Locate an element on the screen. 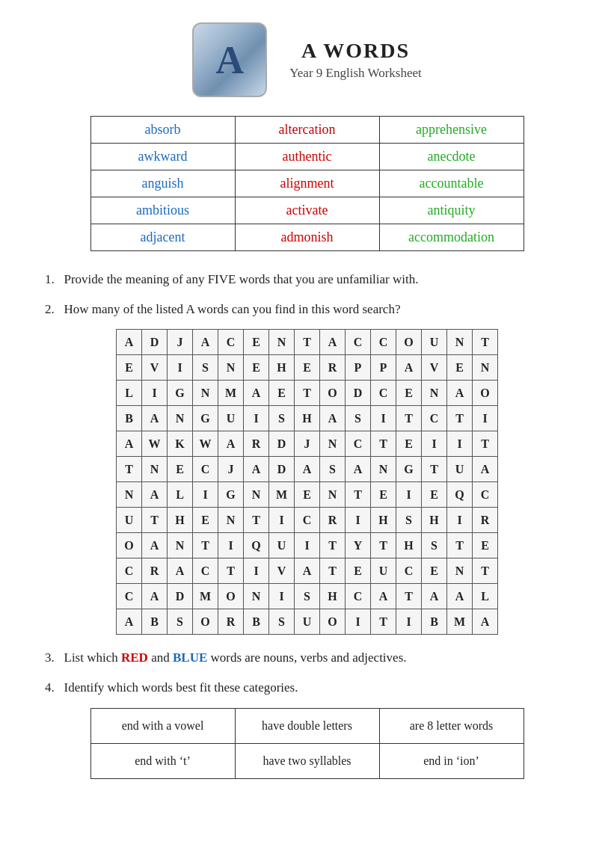 This screenshot has width=614, height=868. category-cell: have two syllables is located at coordinates (307, 761).